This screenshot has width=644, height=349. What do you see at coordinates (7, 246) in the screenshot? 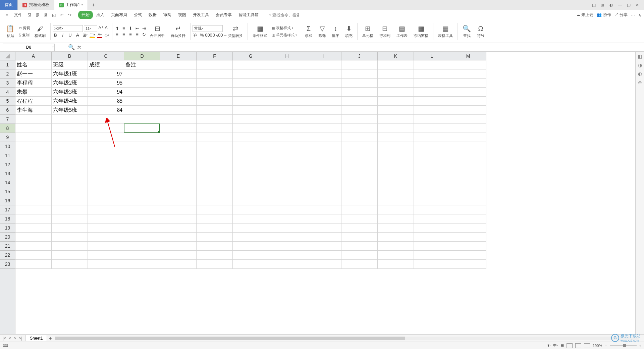
I see `row-header-21: 21` at bounding box center [7, 246].